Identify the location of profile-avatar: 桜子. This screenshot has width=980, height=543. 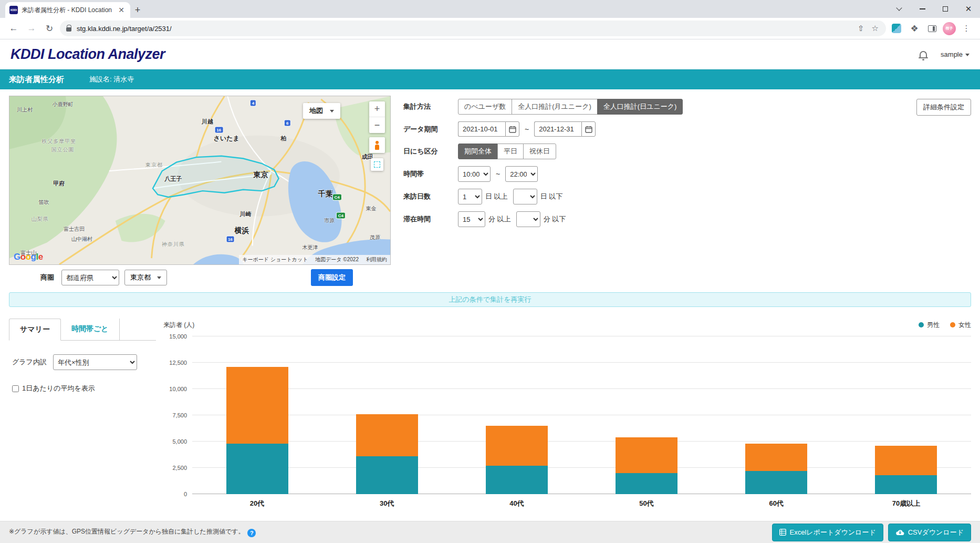
(950, 28).